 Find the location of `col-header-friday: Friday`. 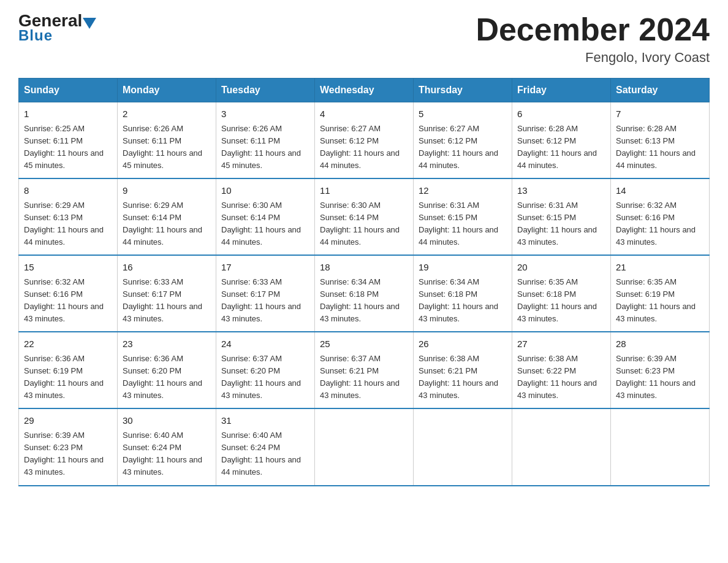

col-header-friday: Friday is located at coordinates (561, 91).